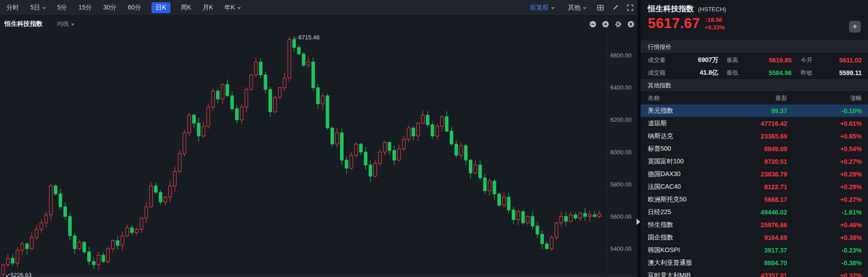 This screenshot has height=277, width=868. Describe the element at coordinates (110, 8) in the screenshot. I see `period-tab: 30分` at that location.